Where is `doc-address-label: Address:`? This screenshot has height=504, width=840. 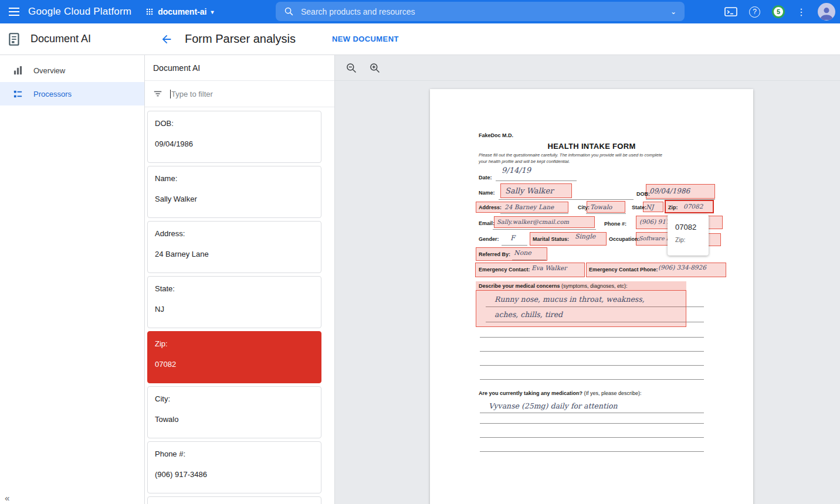
doc-address-label: Address: is located at coordinates (490, 207).